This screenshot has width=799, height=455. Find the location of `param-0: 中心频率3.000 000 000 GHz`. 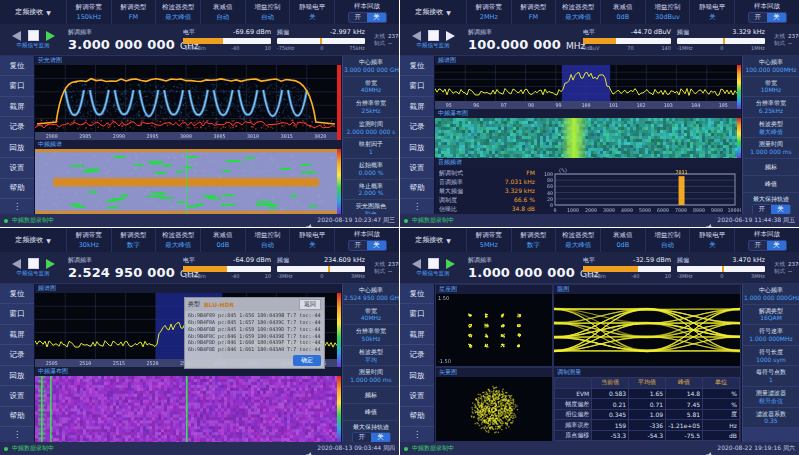

param-0: 中心频率3.000 000 000 GHz is located at coordinates (371, 66).